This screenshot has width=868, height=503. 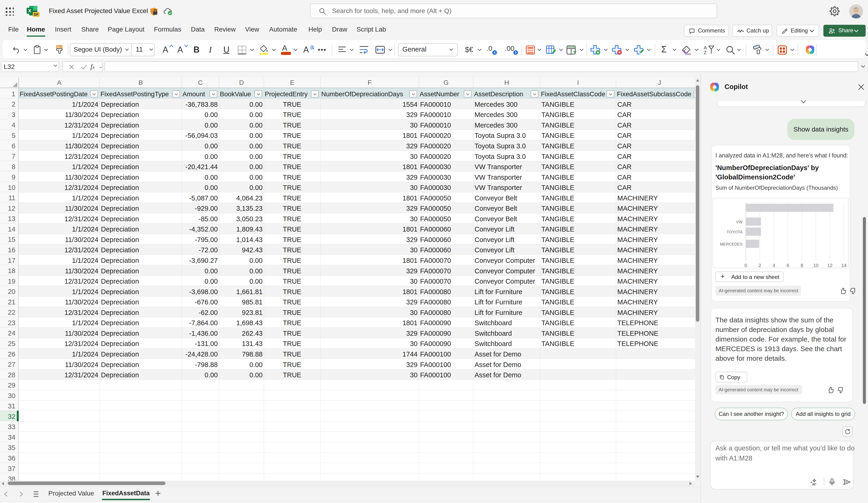 What do you see at coordinates (739, 222) in the screenshot?
I see `svg-text: VW` at bounding box center [739, 222].